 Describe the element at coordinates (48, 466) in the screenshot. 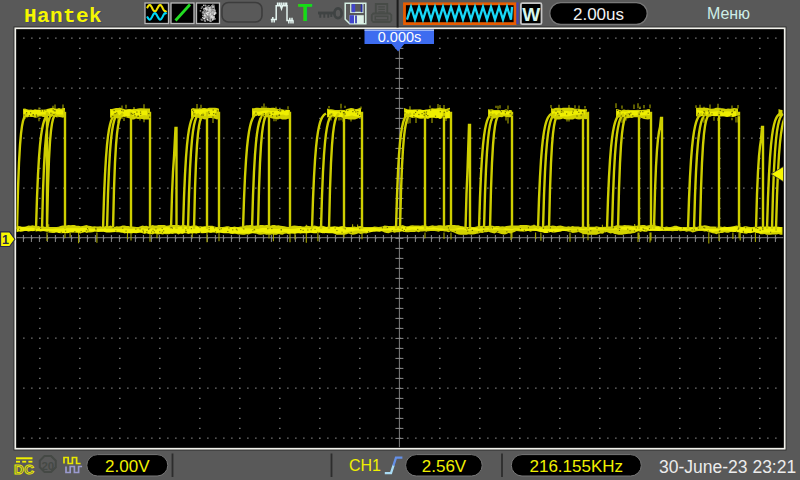

I see `svg-text: 20` at that location.